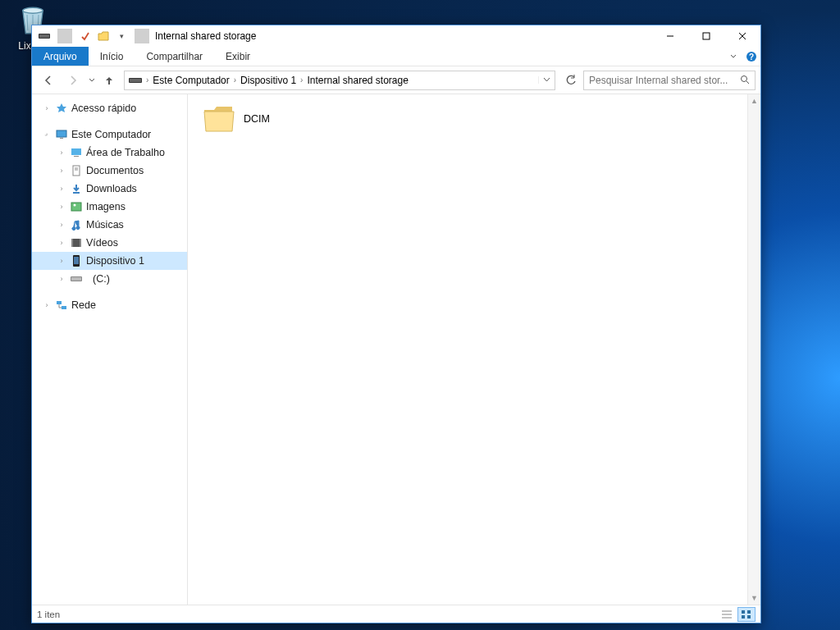  What do you see at coordinates (76, 171) in the screenshot?
I see `documents-icon` at bounding box center [76, 171].